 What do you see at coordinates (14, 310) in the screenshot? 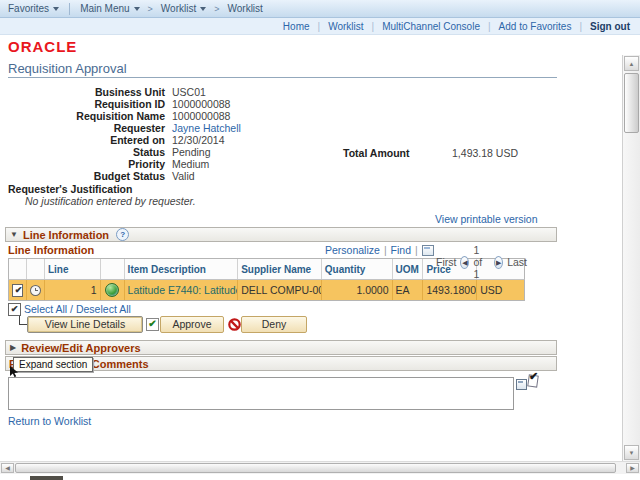
I see `select-all-checkbox: ✔` at bounding box center [14, 310].